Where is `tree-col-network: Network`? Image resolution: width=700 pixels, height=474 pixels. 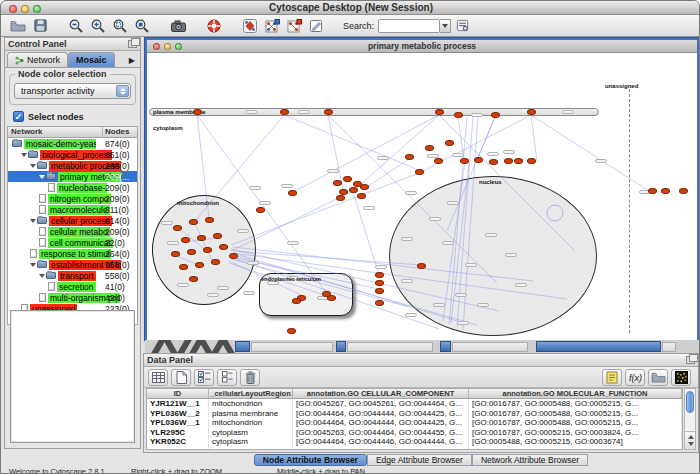 tree-col-network: Network is located at coordinates (56, 132).